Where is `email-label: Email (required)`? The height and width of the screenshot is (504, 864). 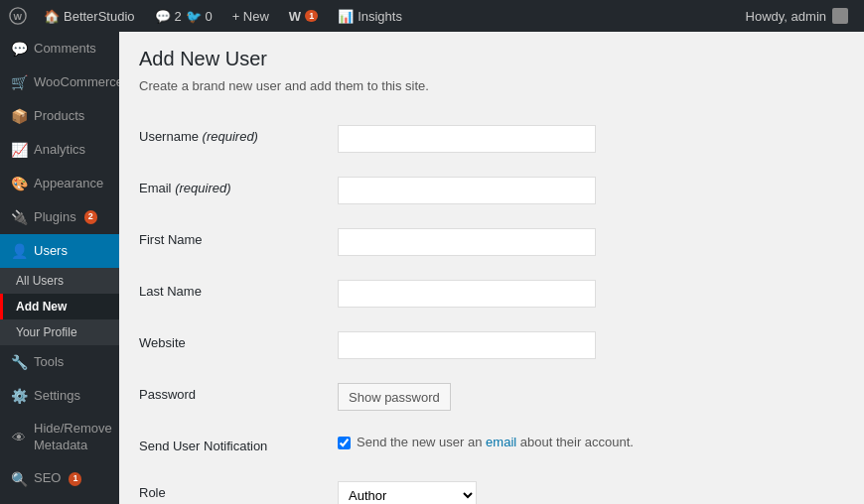
email-label: Email (required) is located at coordinates (238, 190).